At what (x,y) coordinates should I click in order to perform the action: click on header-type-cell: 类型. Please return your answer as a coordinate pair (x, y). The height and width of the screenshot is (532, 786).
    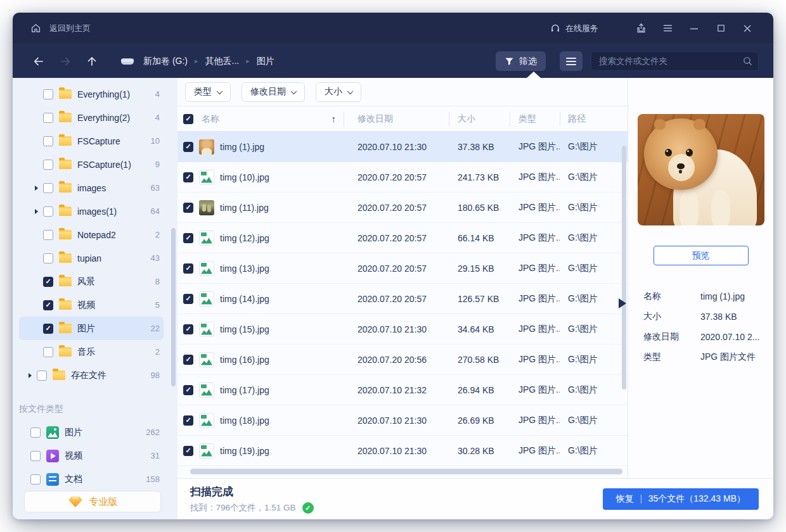
    Looking at the image, I should click on (535, 119).